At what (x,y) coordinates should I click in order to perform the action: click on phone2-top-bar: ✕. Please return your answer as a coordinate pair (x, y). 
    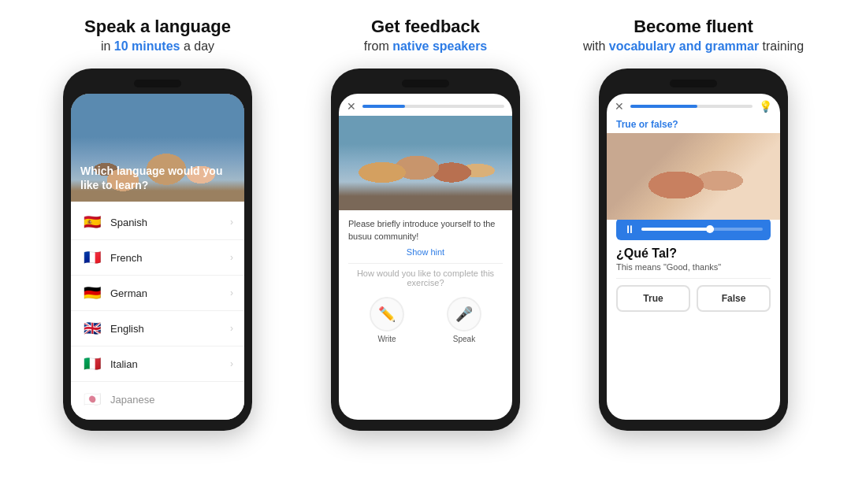
    Looking at the image, I should click on (426, 105).